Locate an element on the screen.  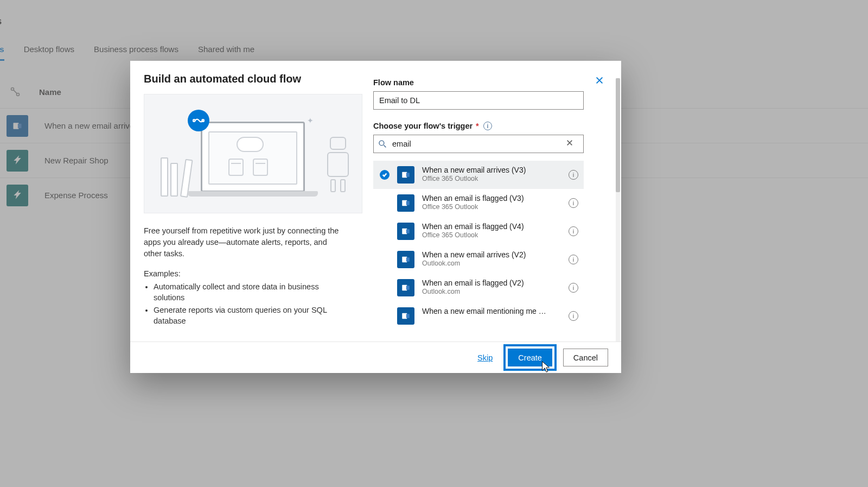
trigger-option: When a new email arrives (V2)Outlook.com… is located at coordinates (478, 260).